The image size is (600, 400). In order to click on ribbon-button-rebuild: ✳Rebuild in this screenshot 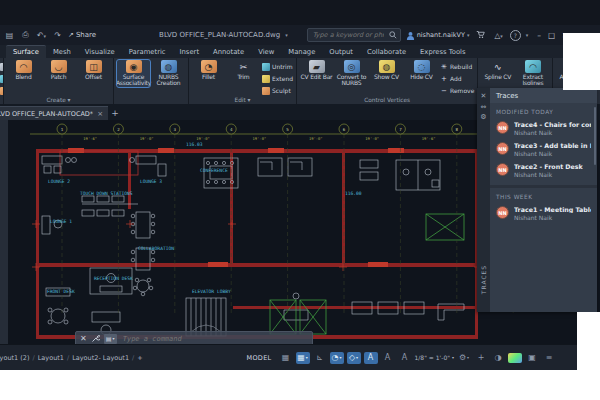, I will do `click(457, 66)`.